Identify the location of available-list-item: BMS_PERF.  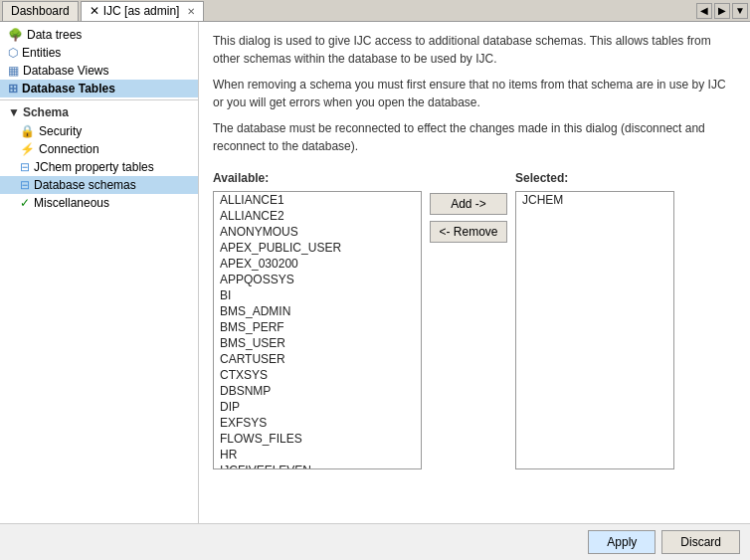
(317, 327).